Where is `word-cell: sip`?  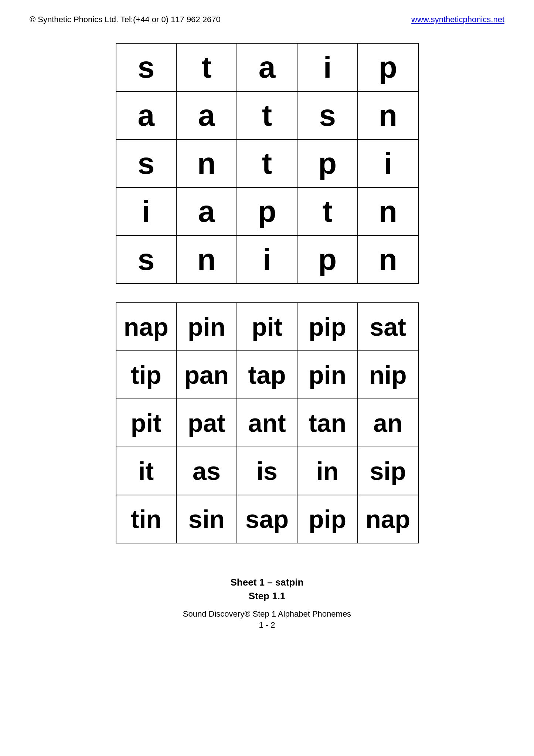 word-cell: sip is located at coordinates (388, 471).